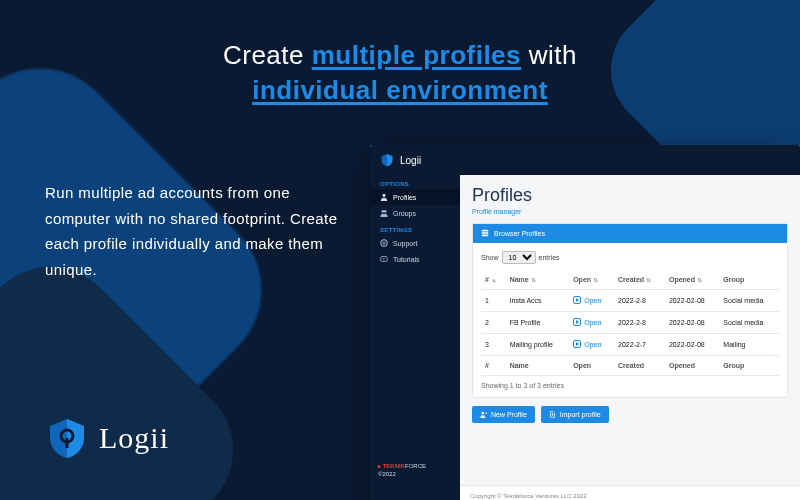 This screenshot has height=500, width=800. Describe the element at coordinates (630, 320) in the screenshot. I see `panel-body: Show 10 entries #▲ Name⇅ Open⇅ Cr` at that location.